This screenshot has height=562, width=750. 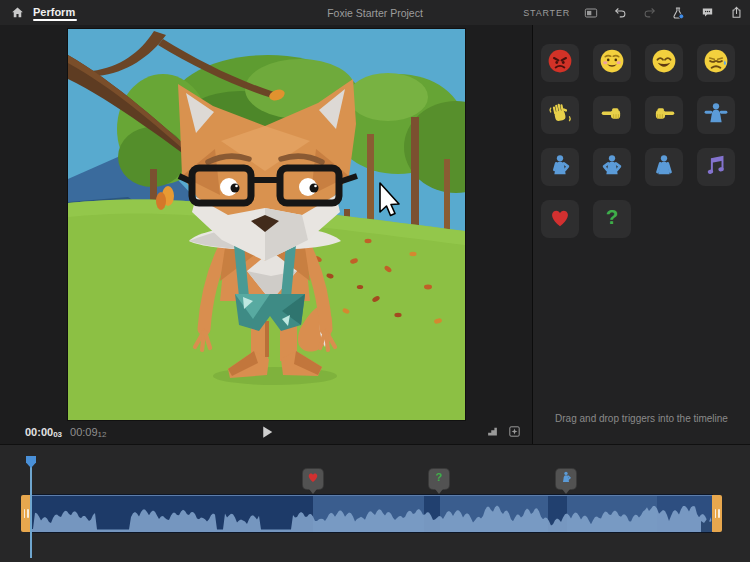 I want to click on trigger-wave, so click(x=560, y=115).